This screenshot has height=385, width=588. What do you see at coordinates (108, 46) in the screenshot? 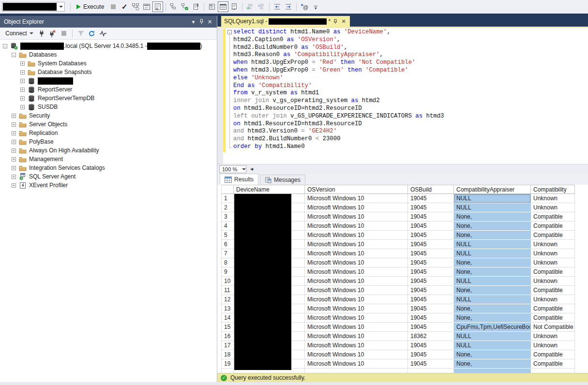
I see `tree-item-server: -.local (SQL Server 14.0.3485.1 - )` at bounding box center [108, 46].